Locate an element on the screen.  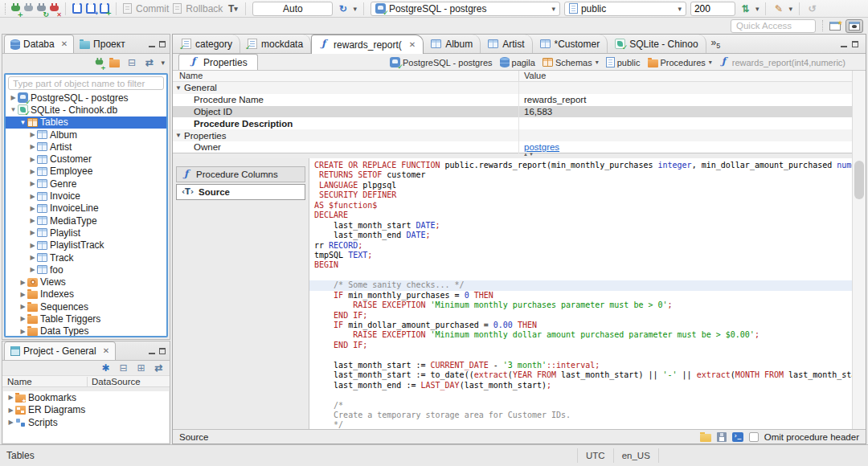
column-value: Value is located at coordinates (692, 76).